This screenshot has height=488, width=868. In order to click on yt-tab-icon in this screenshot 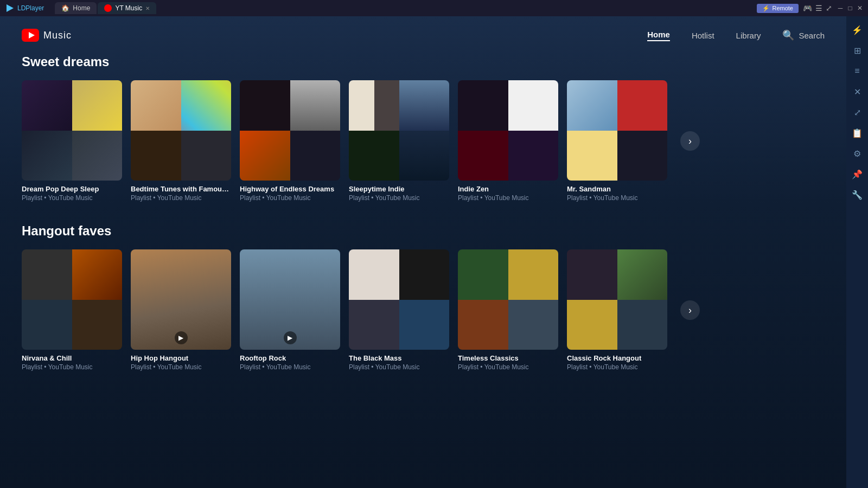, I will do `click(108, 8)`.